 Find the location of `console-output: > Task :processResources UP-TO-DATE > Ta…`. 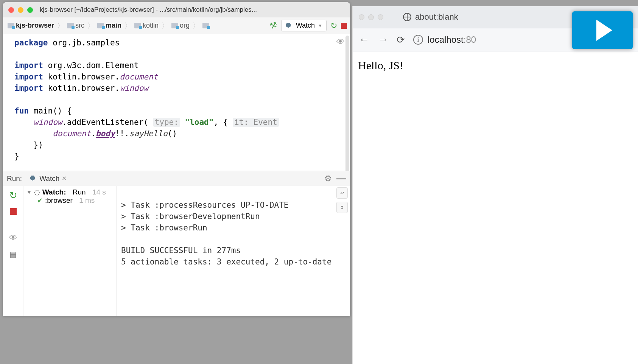

console-output: > Task :processResources UP-TO-DATE > Ta… is located at coordinates (233, 251).